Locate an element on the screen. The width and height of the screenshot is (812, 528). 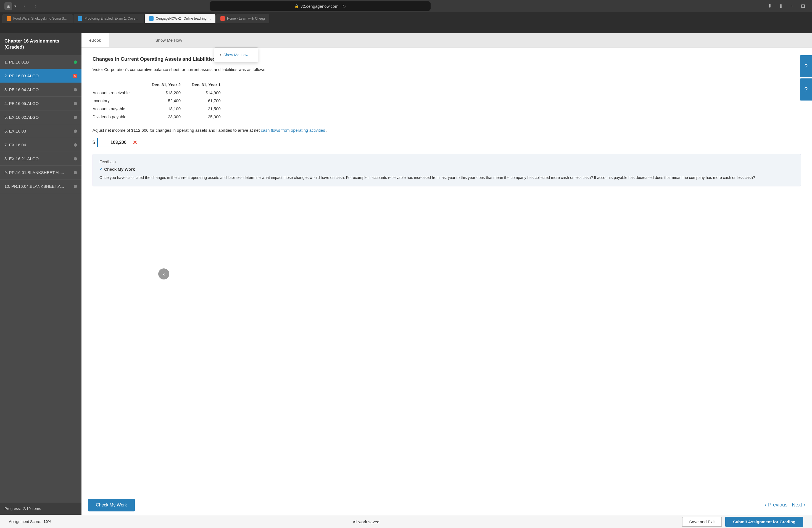
forward-btn: › is located at coordinates (35, 6).